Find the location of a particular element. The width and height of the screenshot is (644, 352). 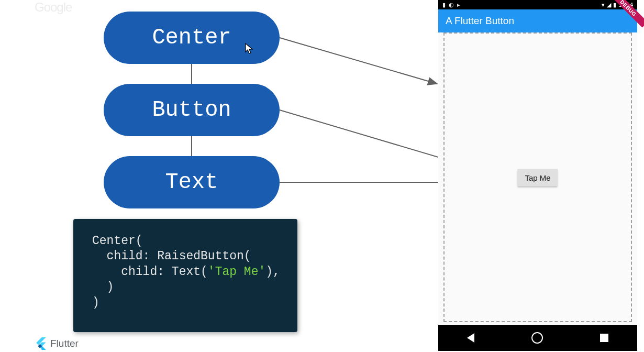

tap-me-button: Tap Me is located at coordinates (537, 177).